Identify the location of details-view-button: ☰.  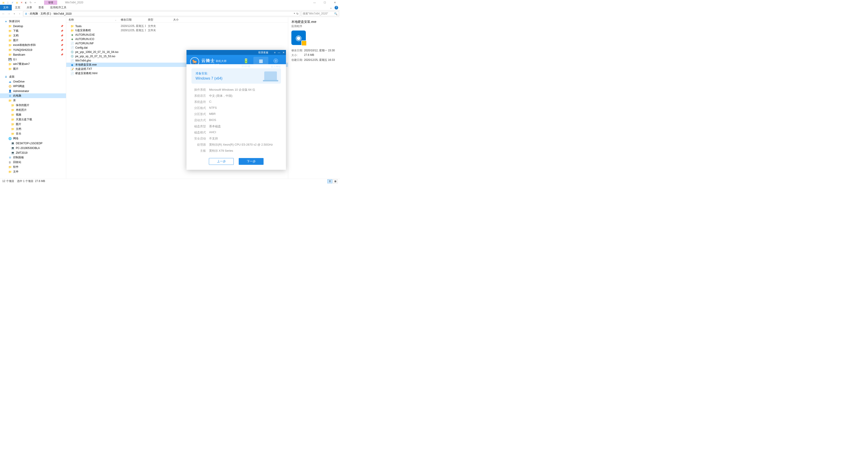
(330, 181).